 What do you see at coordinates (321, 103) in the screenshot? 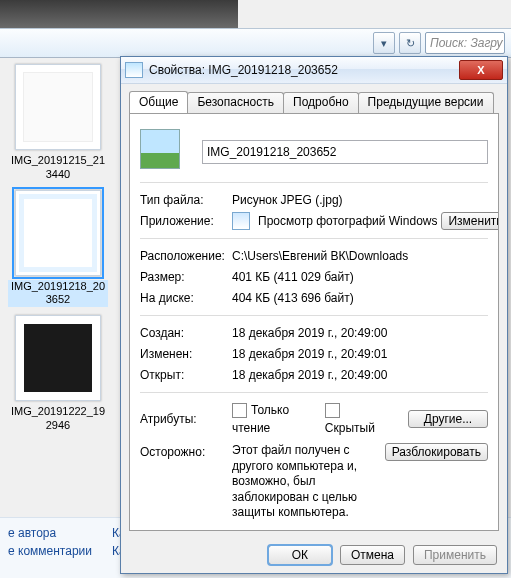
I see `tab-details: Подробно` at bounding box center [321, 103].